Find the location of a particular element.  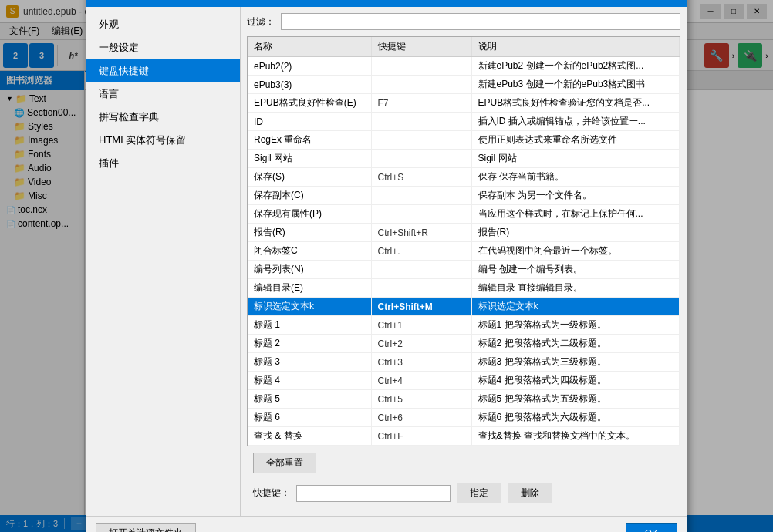

pref-item-plugins: 插件 is located at coordinates (164, 163).